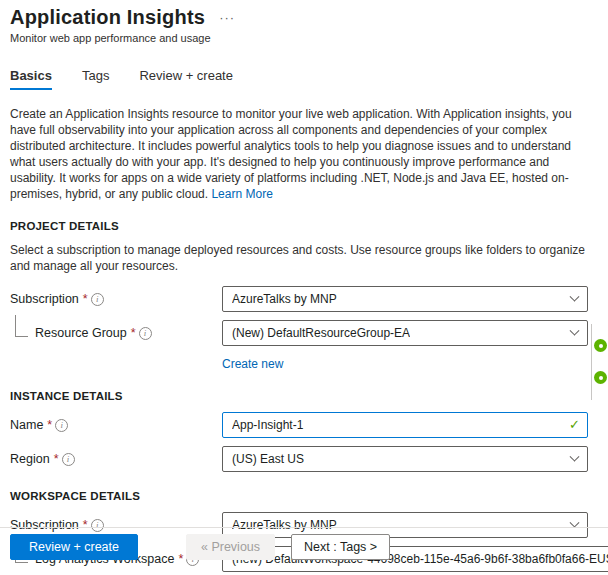 The width and height of the screenshot is (608, 575). I want to click on page-header: Application Insights ··· Monitor web app…, so click(304, 22).